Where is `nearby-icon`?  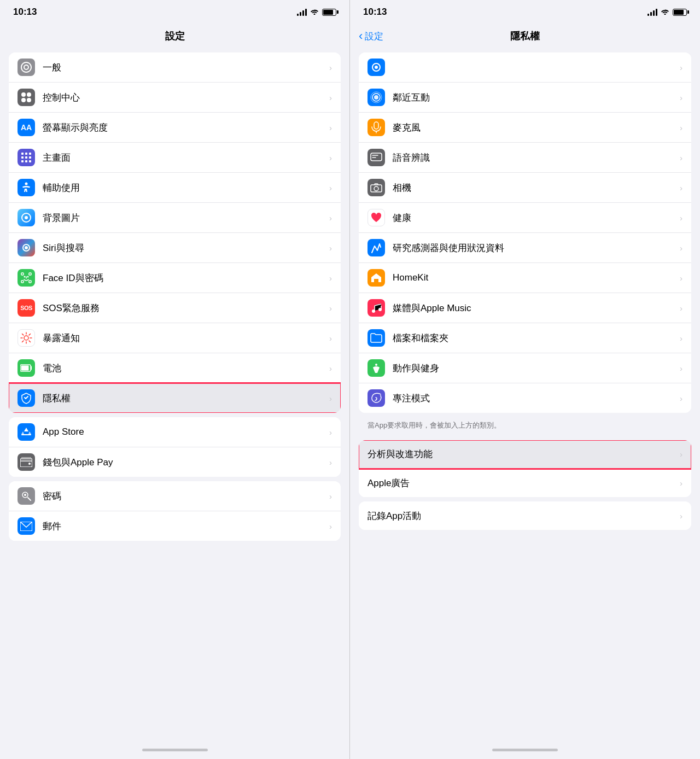
nearby-icon is located at coordinates (376, 97).